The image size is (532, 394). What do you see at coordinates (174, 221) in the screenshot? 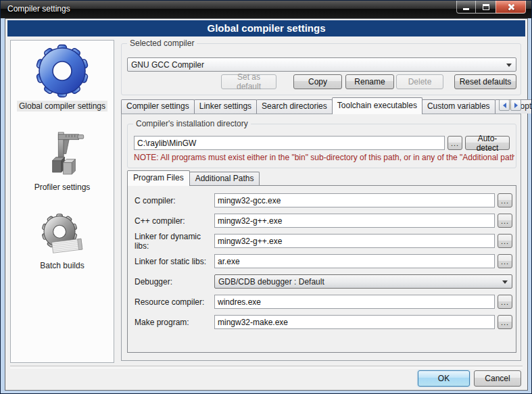
I see `field-label: C++ compiler:` at bounding box center [174, 221].